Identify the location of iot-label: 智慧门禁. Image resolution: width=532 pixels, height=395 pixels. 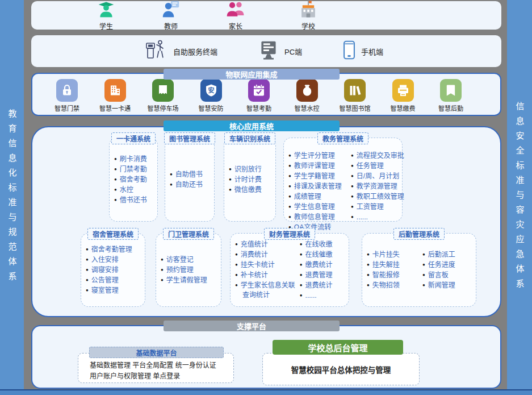
(67, 108).